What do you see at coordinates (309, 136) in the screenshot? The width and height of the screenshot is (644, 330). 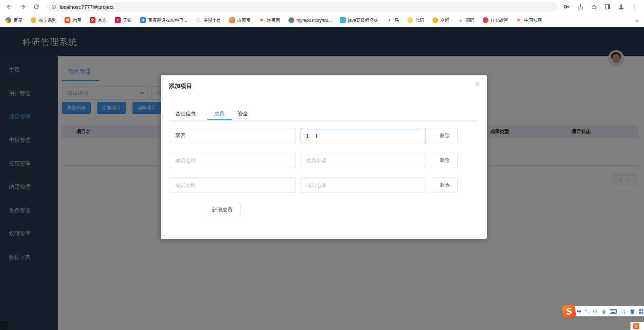 I see `text-caret` at bounding box center [309, 136].